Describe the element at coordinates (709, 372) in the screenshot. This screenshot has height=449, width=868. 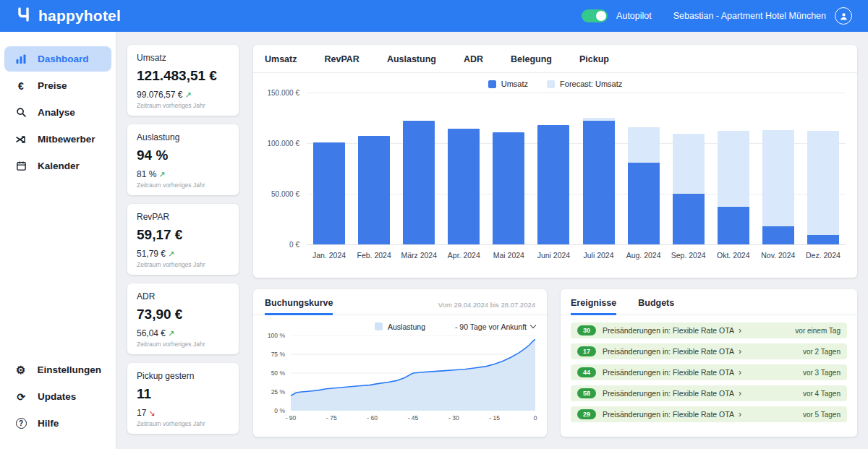
I see `events-list: 30Preisänderungen in: Flexible Rate OTA›…` at that location.